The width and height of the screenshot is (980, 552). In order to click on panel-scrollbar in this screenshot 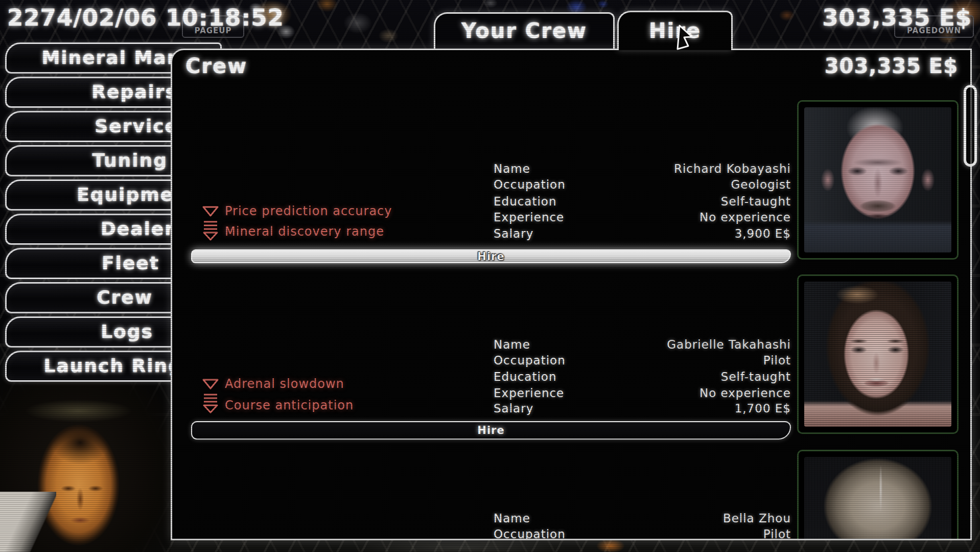, I will do `click(970, 126)`.